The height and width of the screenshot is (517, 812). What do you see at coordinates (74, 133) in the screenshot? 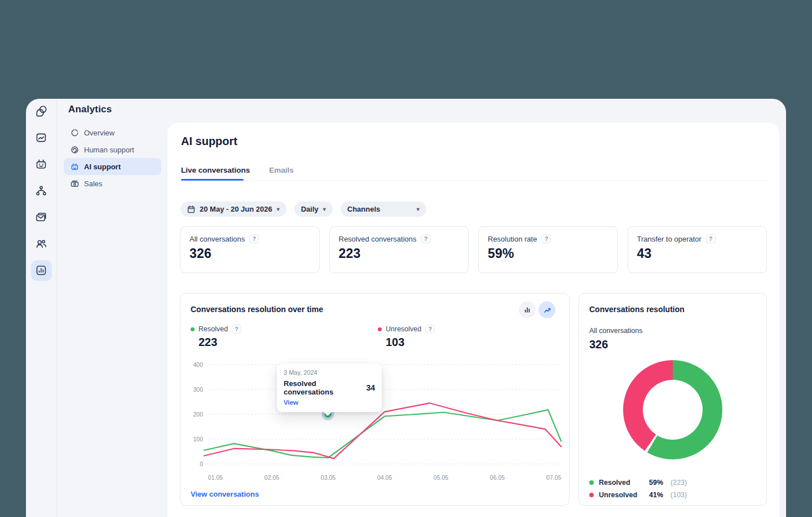
I see `overview-icon` at bounding box center [74, 133].